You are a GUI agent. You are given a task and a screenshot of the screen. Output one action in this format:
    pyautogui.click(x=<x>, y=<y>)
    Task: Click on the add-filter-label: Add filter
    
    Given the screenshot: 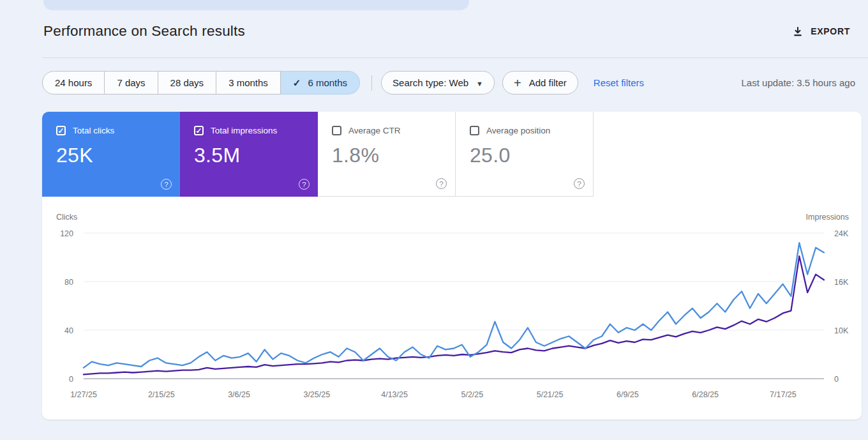 What is the action you would take?
    pyautogui.click(x=548, y=83)
    